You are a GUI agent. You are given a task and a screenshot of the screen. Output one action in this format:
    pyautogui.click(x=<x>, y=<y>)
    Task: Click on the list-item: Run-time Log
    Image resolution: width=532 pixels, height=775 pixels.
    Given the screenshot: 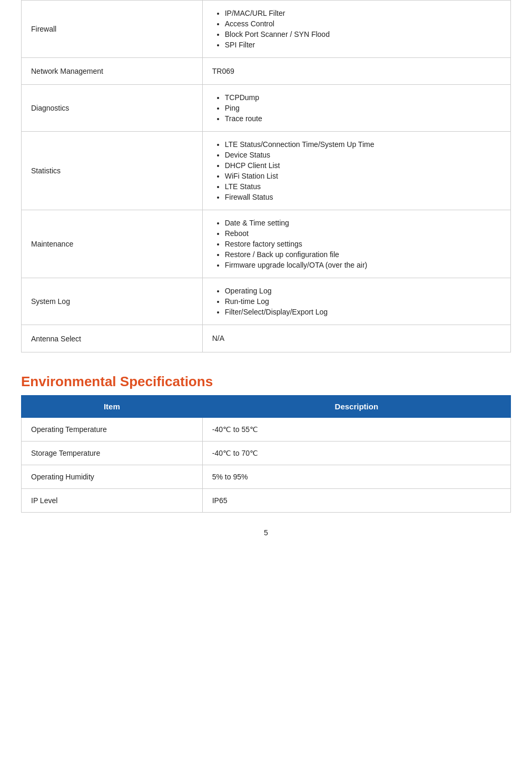 What is the action you would take?
    pyautogui.click(x=363, y=301)
    